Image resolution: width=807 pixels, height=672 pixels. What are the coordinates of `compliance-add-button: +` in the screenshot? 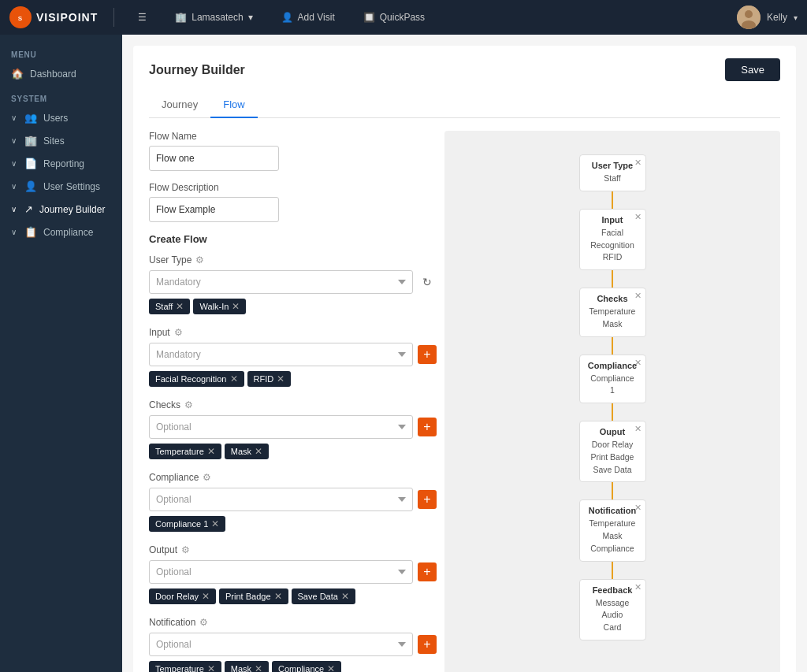 It's located at (427, 499).